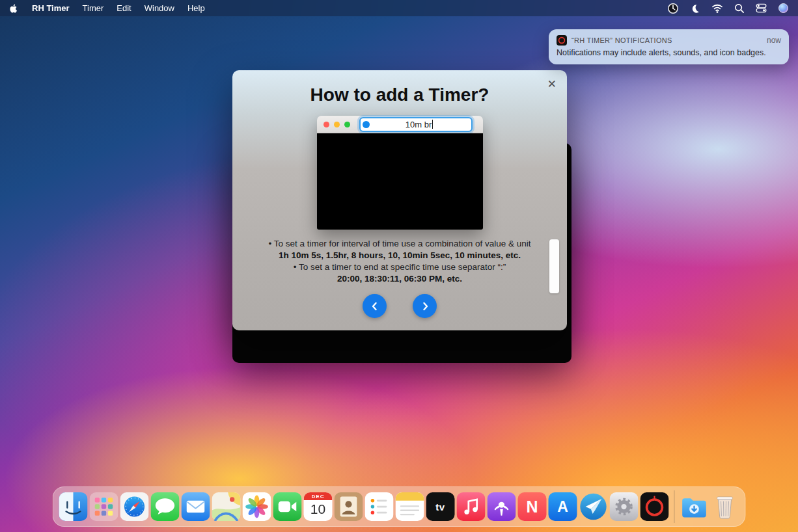  Describe the element at coordinates (318, 509) in the screenshot. I see `calendar-day: 10` at that location.